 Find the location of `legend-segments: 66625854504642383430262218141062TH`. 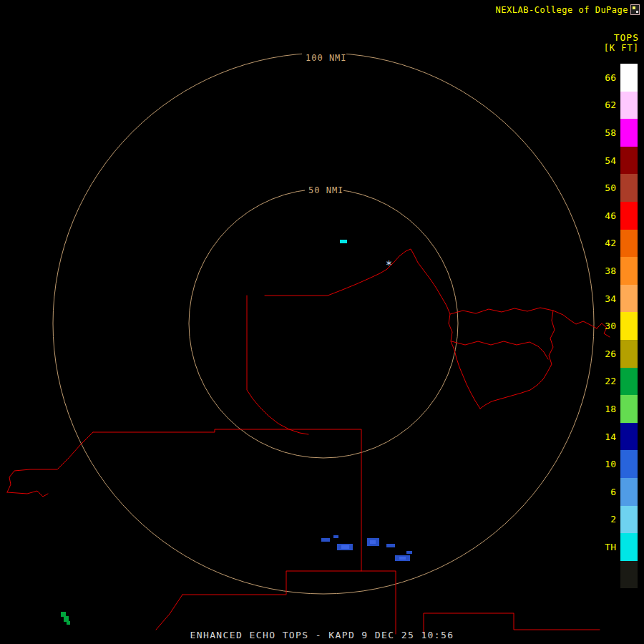

legend-segments: 66625854504642383430262218141062TH is located at coordinates (616, 326).